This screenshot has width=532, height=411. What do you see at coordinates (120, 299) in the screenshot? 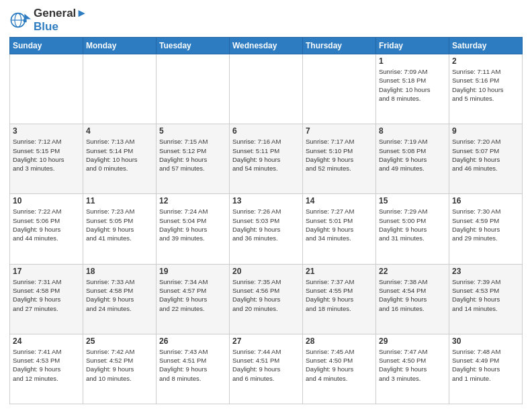
I see `day-cell-18: 18Sunrise: 7:33 AM Sunset: 4:58 PM Dayli…` at bounding box center [120, 299].